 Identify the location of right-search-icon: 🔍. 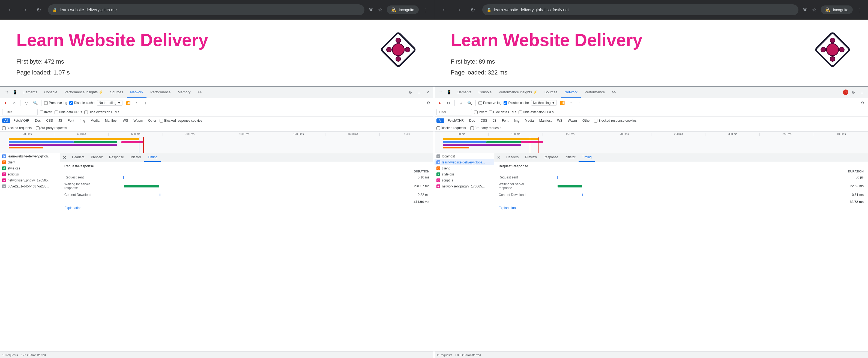
(470, 103).